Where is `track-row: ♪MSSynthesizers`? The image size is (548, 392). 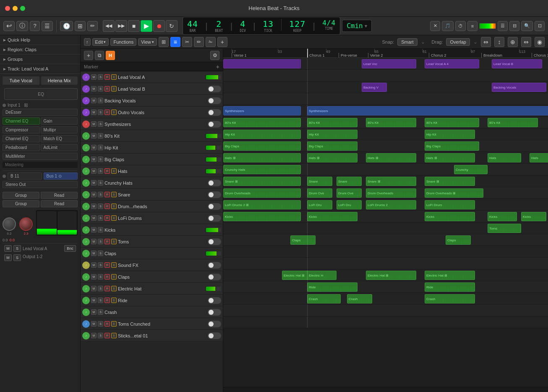
track-row: ♪MSSynthesizers is located at coordinates (152, 124).